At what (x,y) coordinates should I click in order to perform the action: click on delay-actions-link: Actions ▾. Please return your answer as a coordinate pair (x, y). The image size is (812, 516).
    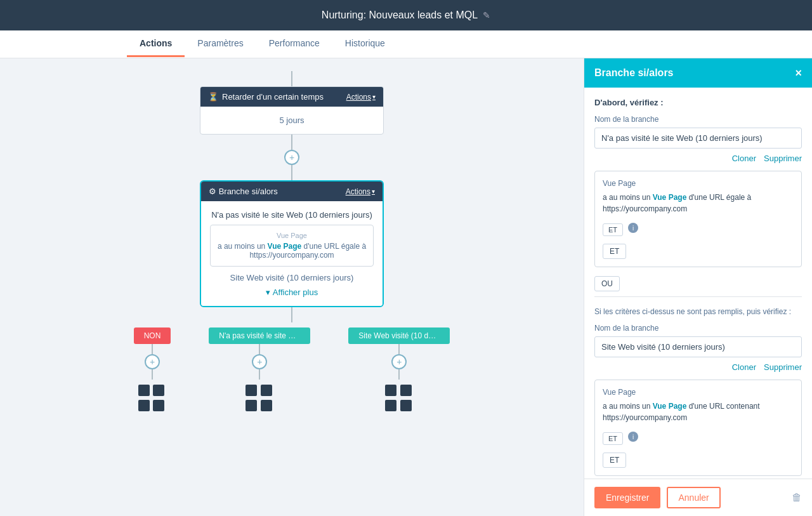
    Looking at the image, I should click on (361, 97).